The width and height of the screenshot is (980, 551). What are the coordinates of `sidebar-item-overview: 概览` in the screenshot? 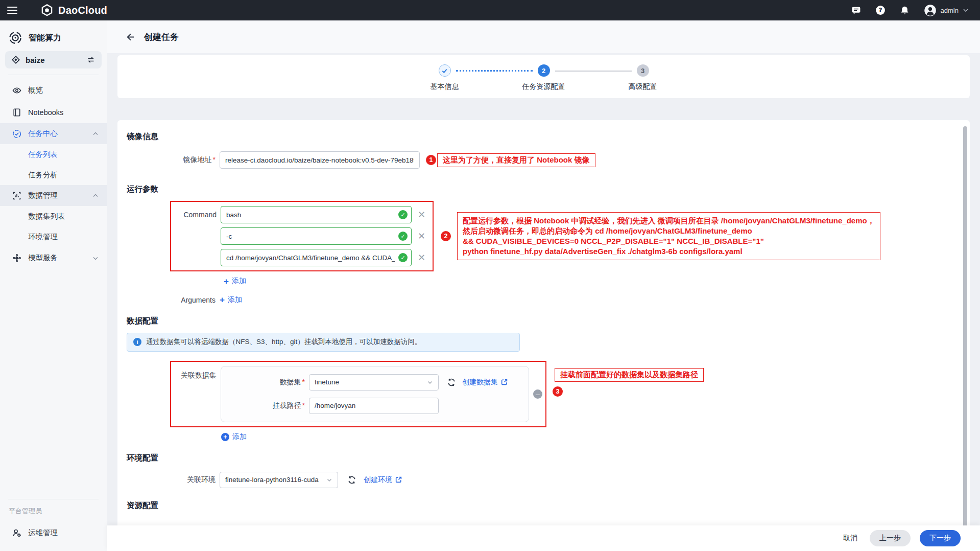 It's located at (53, 90).